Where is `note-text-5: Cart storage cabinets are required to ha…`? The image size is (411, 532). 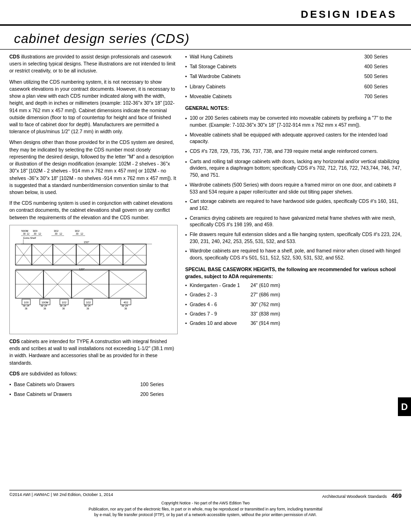
note-text-5: Cart storage cabinets are required to ha… is located at coordinates (296, 205).